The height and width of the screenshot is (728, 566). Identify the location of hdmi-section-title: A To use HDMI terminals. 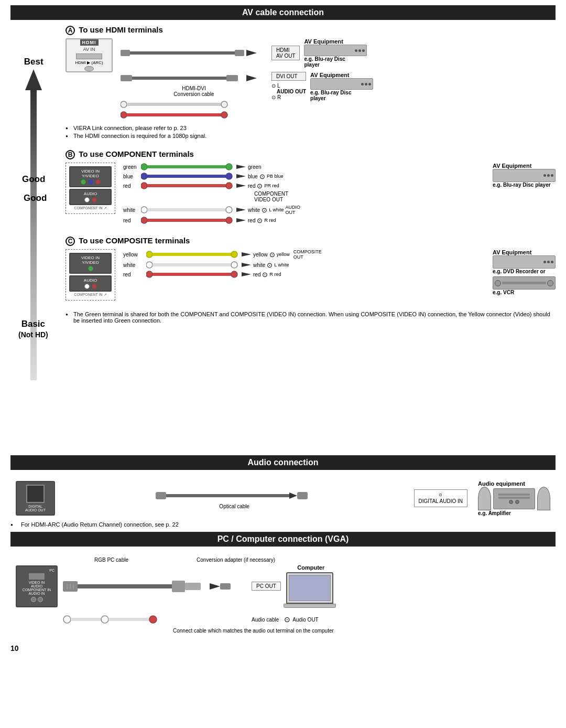
(310, 30).